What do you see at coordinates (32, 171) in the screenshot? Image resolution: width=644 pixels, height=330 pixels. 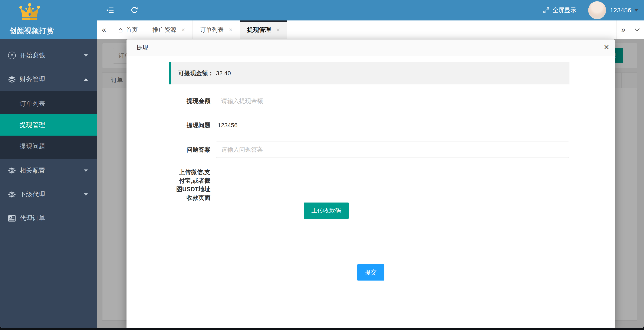 I see `sidebar-item-label: 相关配置` at bounding box center [32, 171].